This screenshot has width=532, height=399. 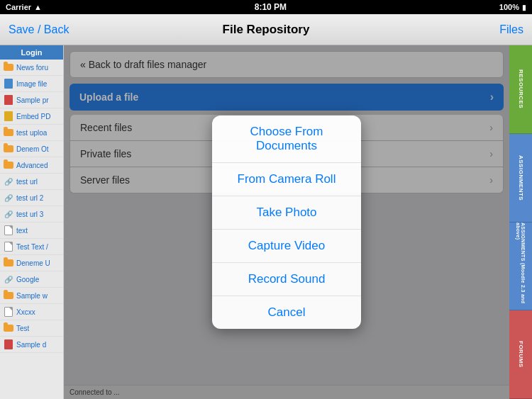 What do you see at coordinates (521, 89) in the screenshot?
I see `tab-resources: RESOURCES` at bounding box center [521, 89].